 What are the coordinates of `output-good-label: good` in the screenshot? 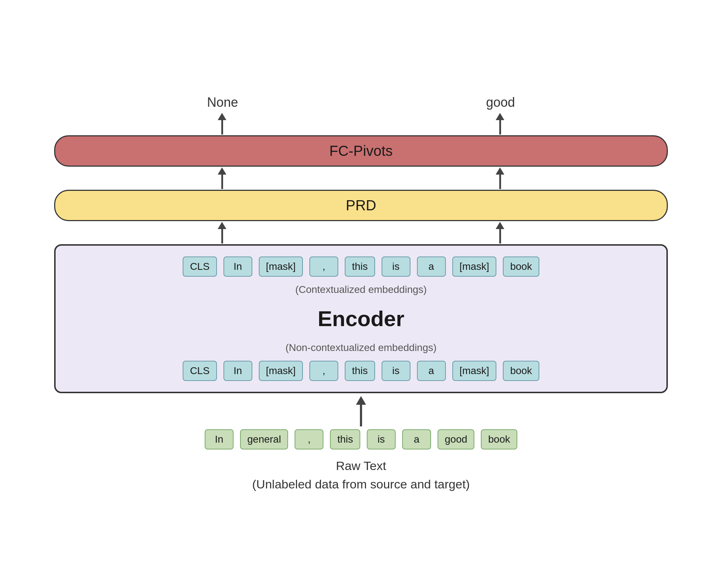 It's located at (500, 102).